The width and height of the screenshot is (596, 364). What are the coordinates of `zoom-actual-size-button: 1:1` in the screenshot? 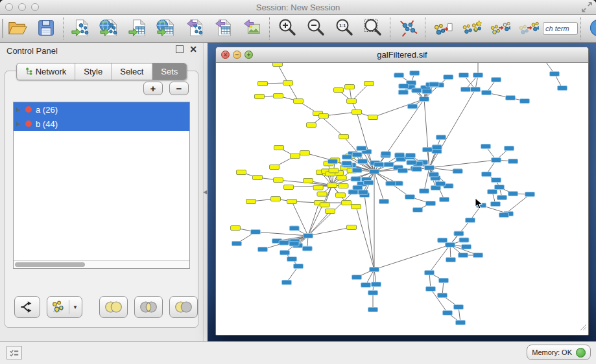 It's located at (344, 28).